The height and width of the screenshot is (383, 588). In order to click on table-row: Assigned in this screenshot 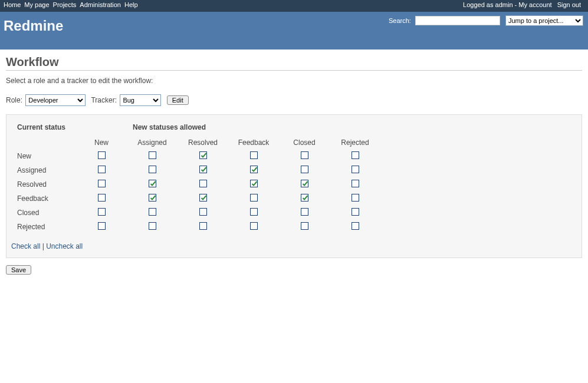, I will do `click(196, 170)`.